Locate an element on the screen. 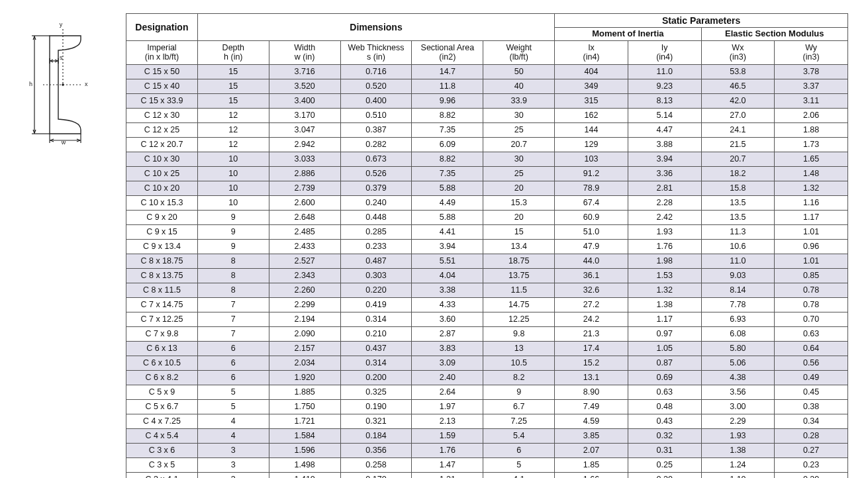 The height and width of the screenshot is (478, 868). cell-wx: 3.00 is located at coordinates (738, 406).